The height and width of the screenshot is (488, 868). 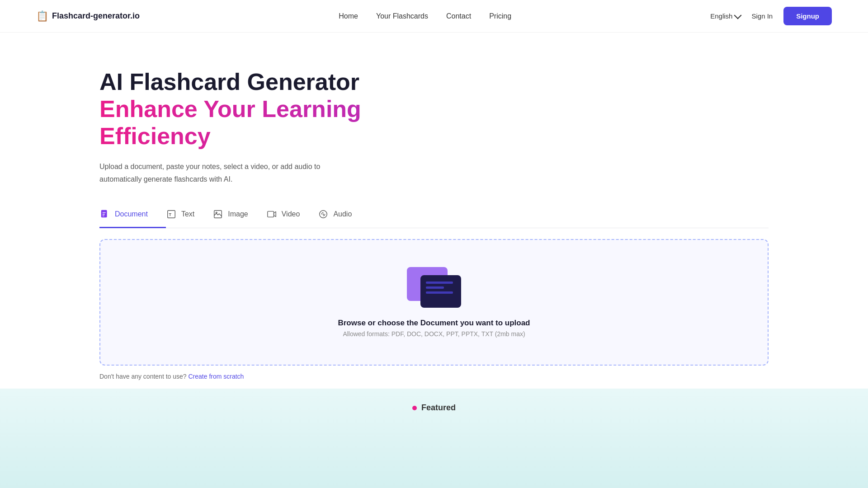 What do you see at coordinates (88, 16) in the screenshot?
I see `logo: 📋 Flashcard-generator.io` at bounding box center [88, 16].